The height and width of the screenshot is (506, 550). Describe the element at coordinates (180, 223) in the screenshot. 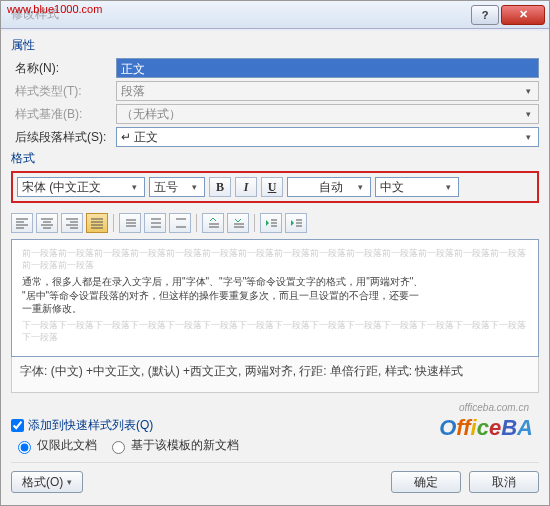

I see `line-spacing-2-button` at that location.